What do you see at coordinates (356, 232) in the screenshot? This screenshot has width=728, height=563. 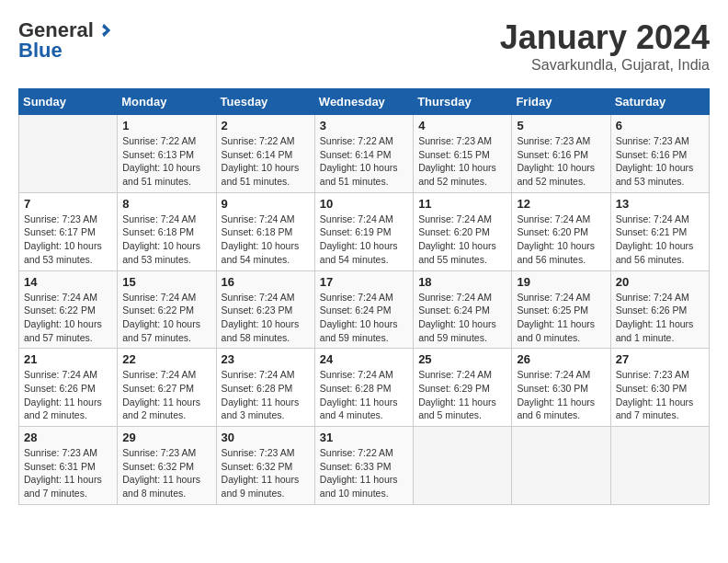 I see `sunset-text: Sunset: 6:19 PM` at bounding box center [356, 232].